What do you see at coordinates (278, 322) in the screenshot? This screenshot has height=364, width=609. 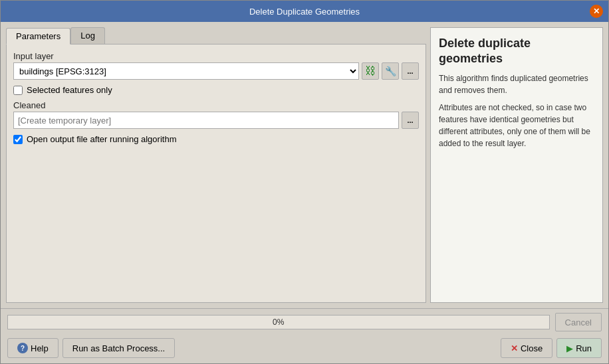 I see `progress-label: 0%` at bounding box center [278, 322].